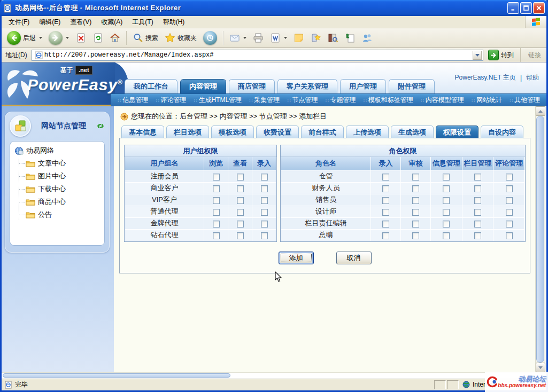  I want to click on tab-generate-options: 生成选项, so click(412, 132).